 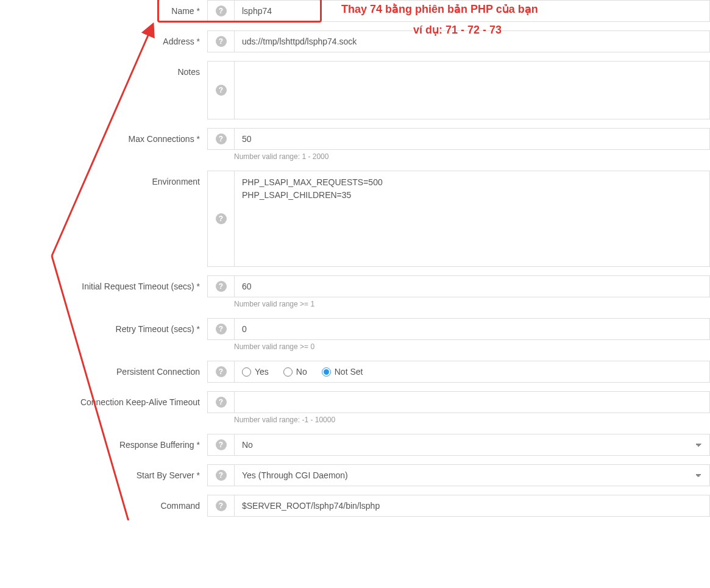 What do you see at coordinates (472, 158) in the screenshot?
I see `hint-max-connections: Number valid range: 1 - 2000` at bounding box center [472, 158].